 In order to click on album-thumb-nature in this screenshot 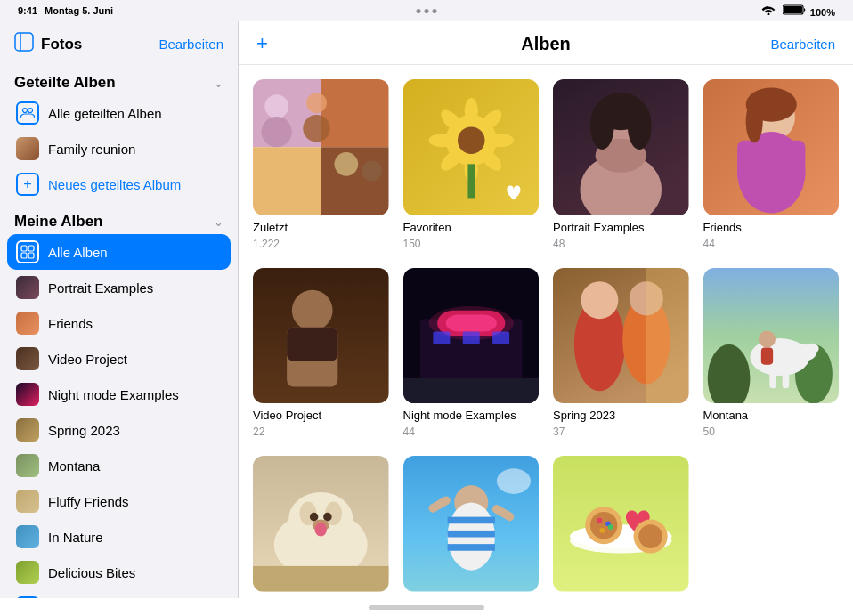, I will do `click(472, 523)`.